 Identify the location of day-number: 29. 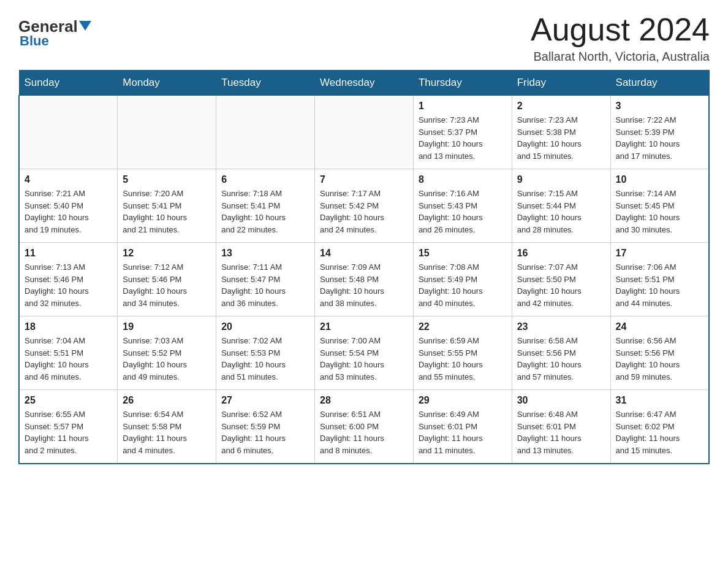
(463, 400).